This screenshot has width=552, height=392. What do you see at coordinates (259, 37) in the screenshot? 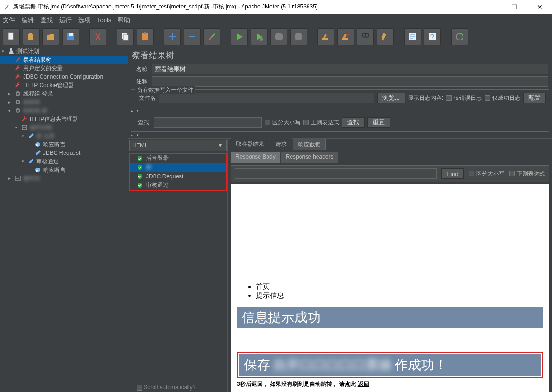
I see `toolbar-start-notimer-button` at bounding box center [259, 37].